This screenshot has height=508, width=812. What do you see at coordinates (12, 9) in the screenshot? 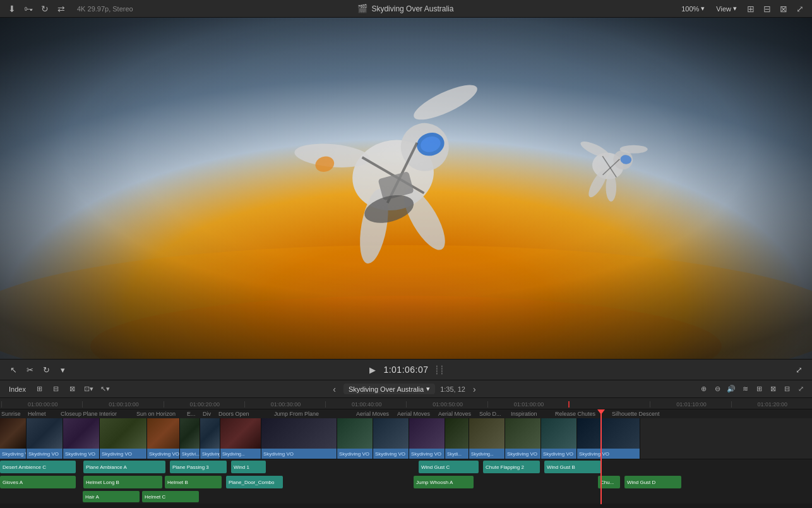
I see `import-icon: ⬇` at bounding box center [12, 9].